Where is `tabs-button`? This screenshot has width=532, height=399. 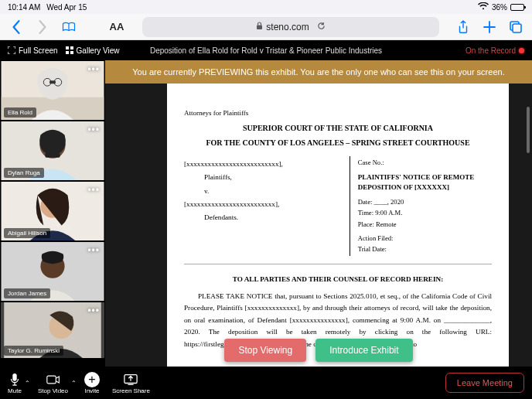 tabs-button is located at coordinates (516, 27).